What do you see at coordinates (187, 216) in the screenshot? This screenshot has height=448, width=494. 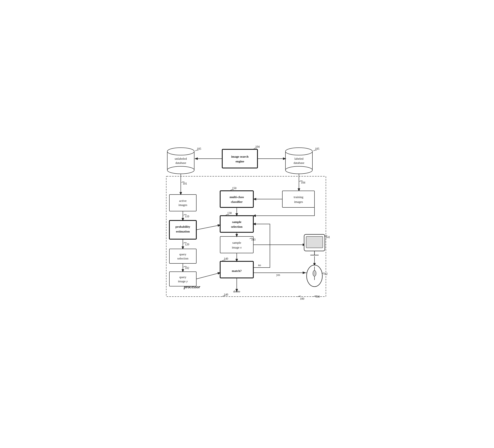 I see `ref-110: 110` at bounding box center [187, 216].